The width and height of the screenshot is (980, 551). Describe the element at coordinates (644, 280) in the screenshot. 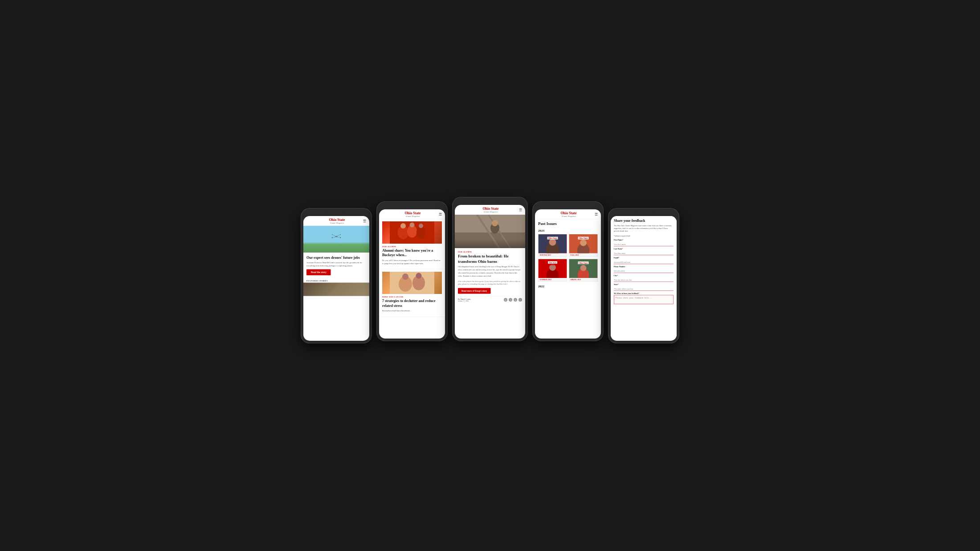

I see `city-input` at that location.